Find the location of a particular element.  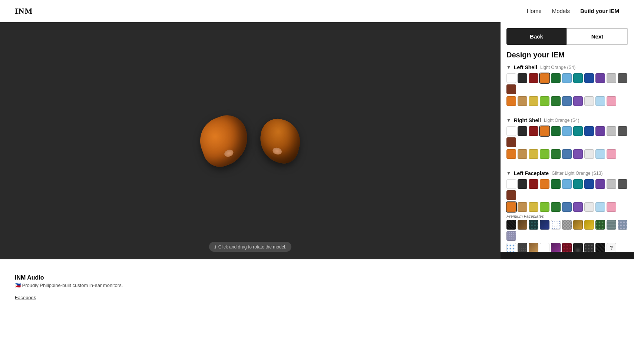

next-button: Next is located at coordinates (597, 36).